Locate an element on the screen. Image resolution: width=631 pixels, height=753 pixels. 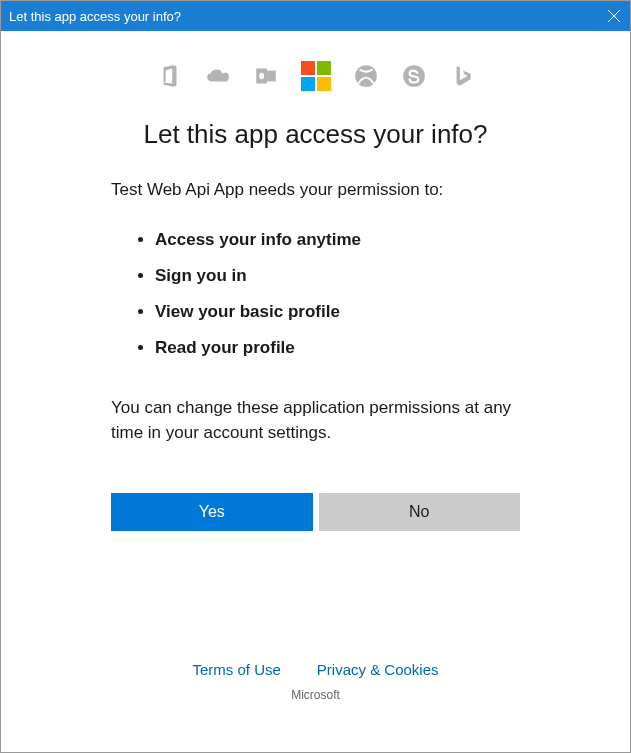
yes-button: Yes is located at coordinates (212, 512).